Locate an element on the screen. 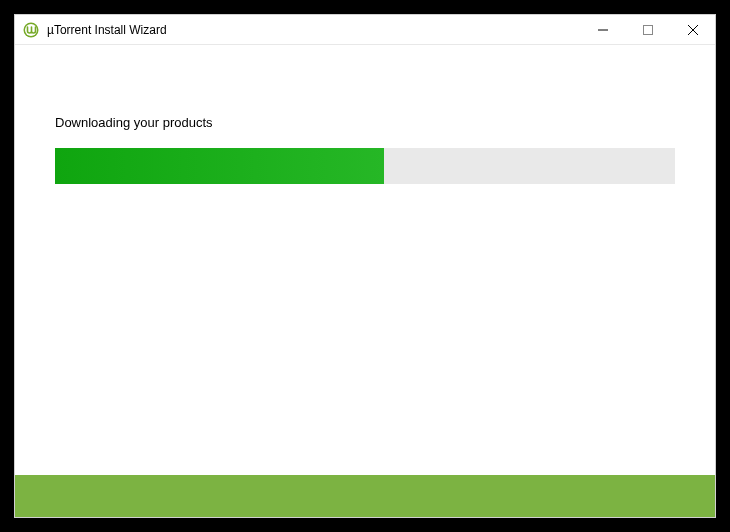 This screenshot has height=532, width=730. progress-bar is located at coordinates (365, 166).